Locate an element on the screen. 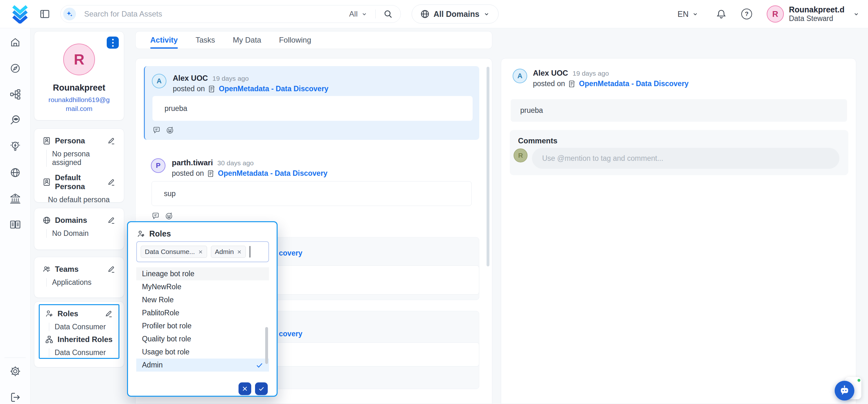 Image resolution: width=868 pixels, height=404 pixels. search-scope-dropdown: All is located at coordinates (359, 14).